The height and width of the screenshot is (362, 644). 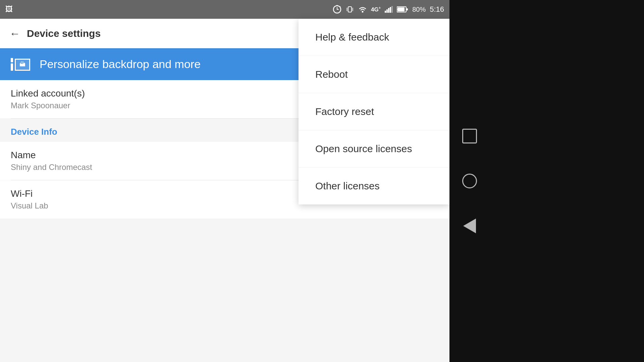 I want to click on signal-icon, so click(x=389, y=9).